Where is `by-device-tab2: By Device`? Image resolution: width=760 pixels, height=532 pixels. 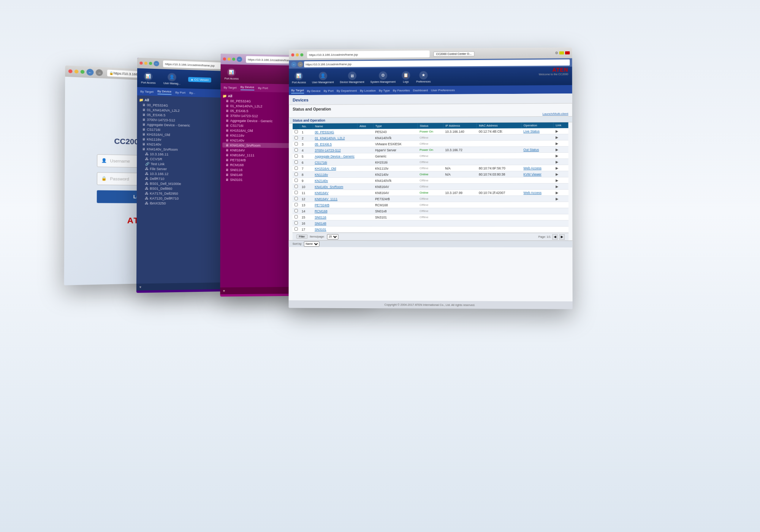 by-device-tab2: By Device is located at coordinates (247, 87).